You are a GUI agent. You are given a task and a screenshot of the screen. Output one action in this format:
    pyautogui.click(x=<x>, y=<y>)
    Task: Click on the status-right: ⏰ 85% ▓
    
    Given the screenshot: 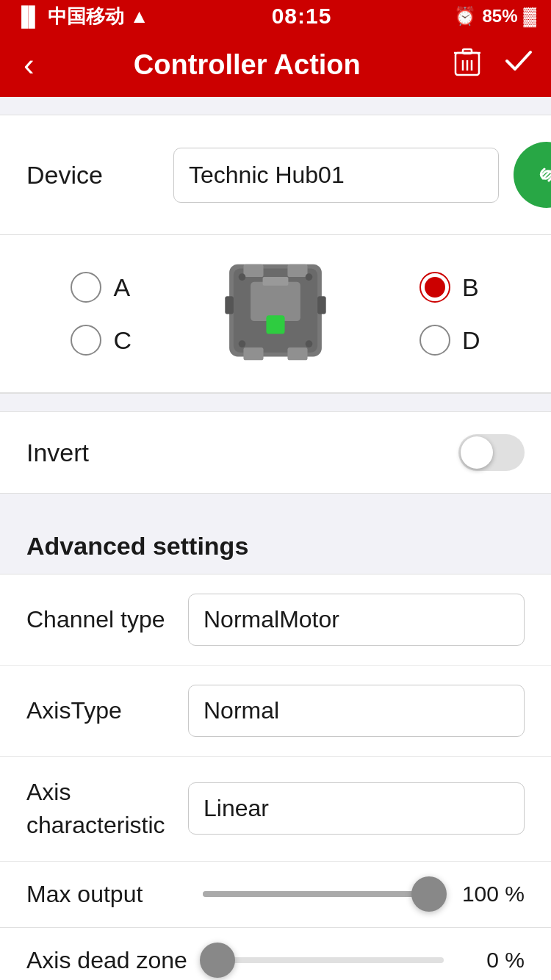 What is the action you would take?
    pyautogui.click(x=495, y=16)
    